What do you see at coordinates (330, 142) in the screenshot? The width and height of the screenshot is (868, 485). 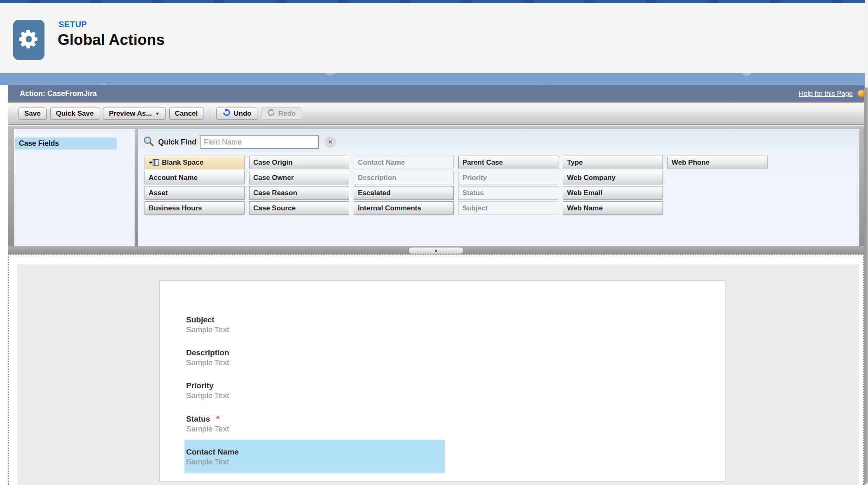 I see `clear-search-button: ✕` at bounding box center [330, 142].